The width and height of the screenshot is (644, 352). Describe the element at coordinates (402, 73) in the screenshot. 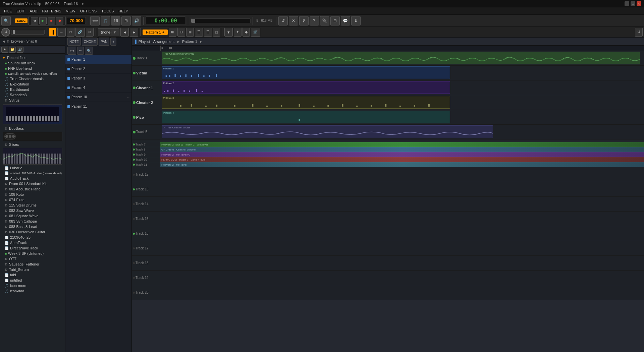

I see `track-content-victim: Pattern 1` at that location.